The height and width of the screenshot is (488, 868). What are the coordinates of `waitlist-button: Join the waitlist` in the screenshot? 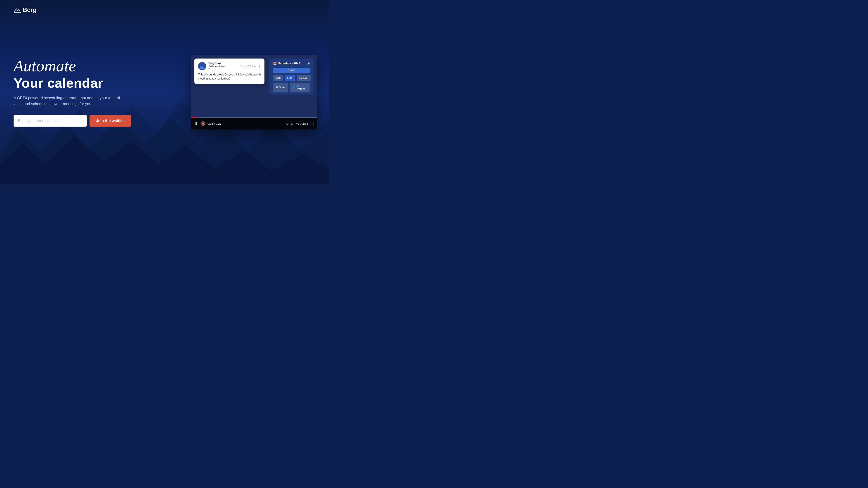 It's located at (111, 121).